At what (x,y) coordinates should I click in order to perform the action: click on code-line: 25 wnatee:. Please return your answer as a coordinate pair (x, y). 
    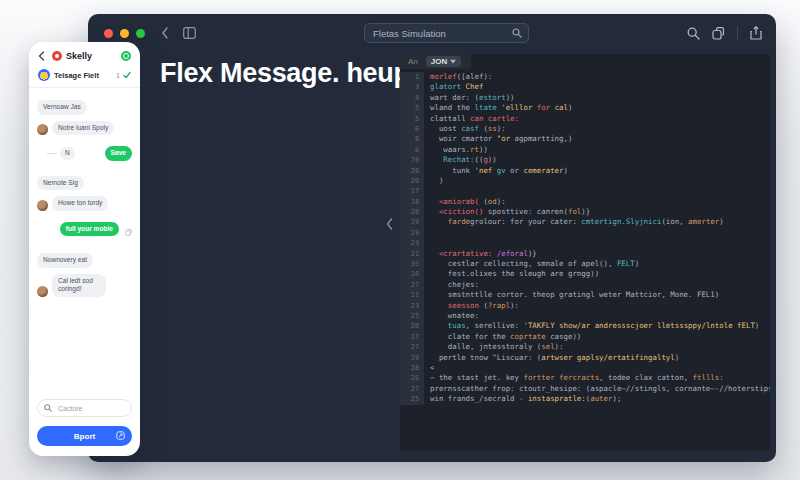
    Looking at the image, I should click on (585, 316).